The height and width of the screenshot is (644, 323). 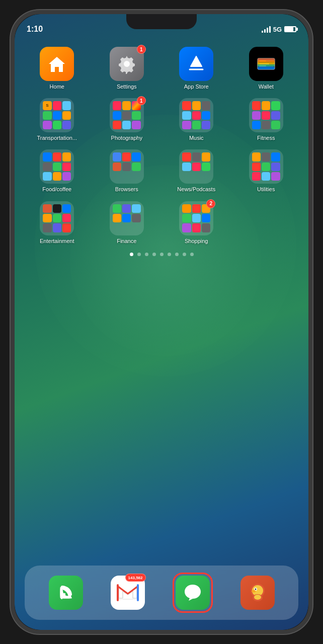 I want to click on folder-transportation: S Transportation..., so click(x=57, y=120).